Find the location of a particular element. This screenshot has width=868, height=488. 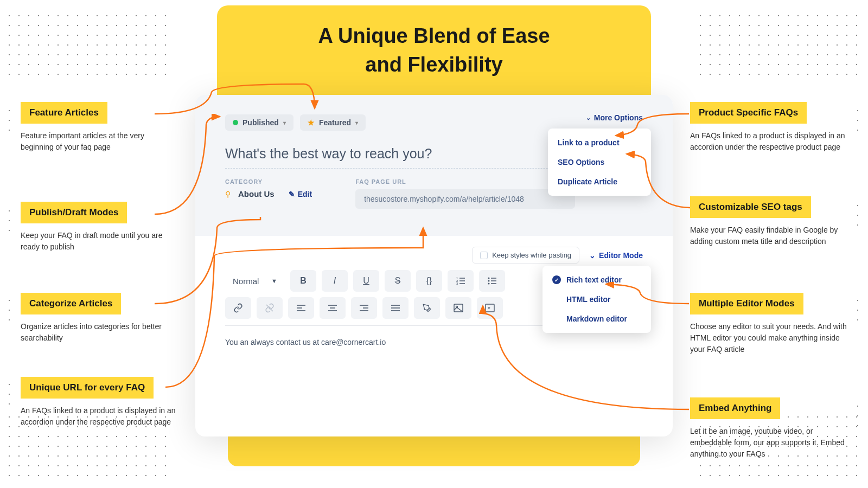

category-value-row: ⚲ About Us ✎ Edit is located at coordinates (269, 194).